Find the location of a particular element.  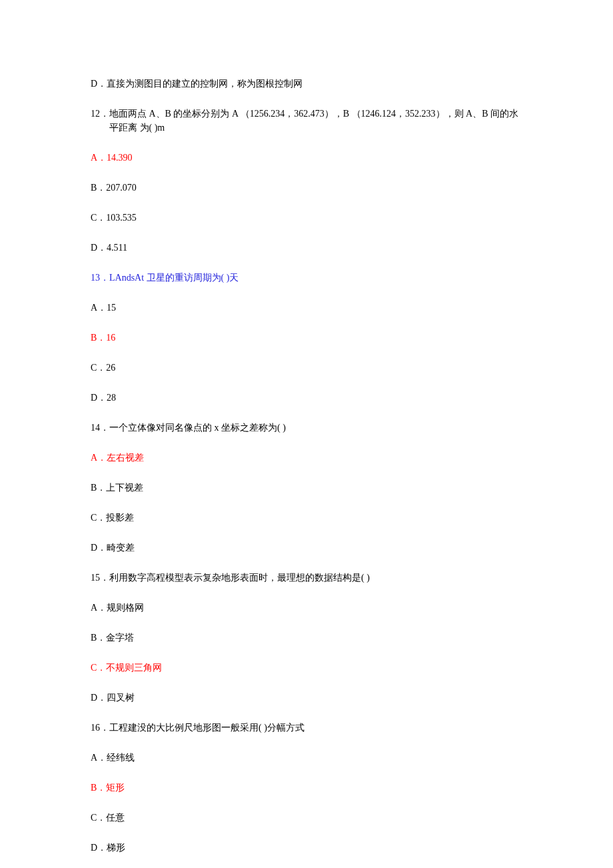

text-line: B．矩形 is located at coordinates (306, 788).